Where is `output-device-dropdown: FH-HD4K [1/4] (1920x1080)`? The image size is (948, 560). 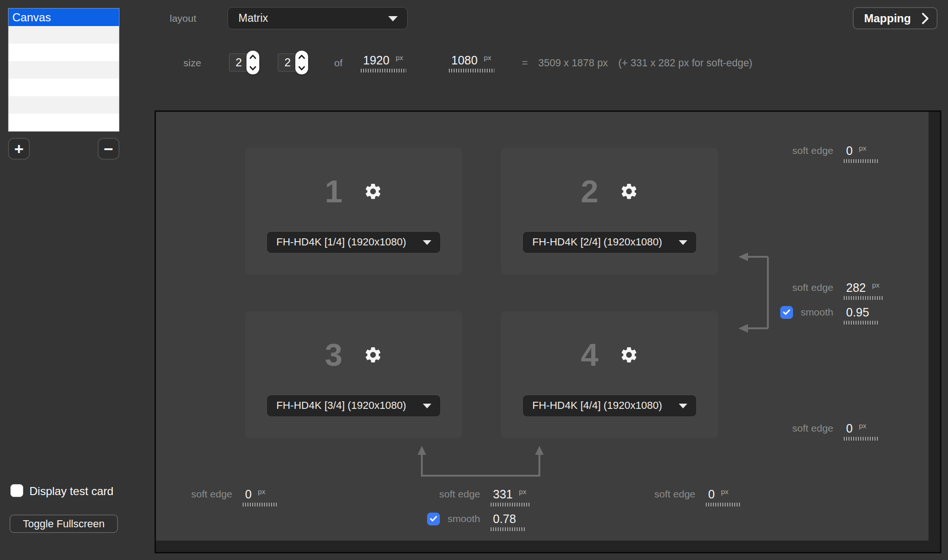 output-device-dropdown: FH-HD4K [1/4] (1920x1080) is located at coordinates (354, 243).